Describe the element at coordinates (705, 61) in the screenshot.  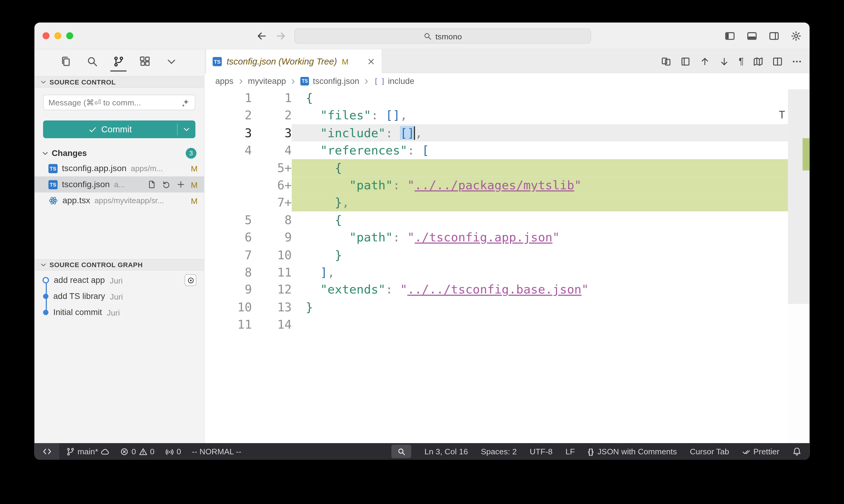
I see `previous-change-icon` at that location.